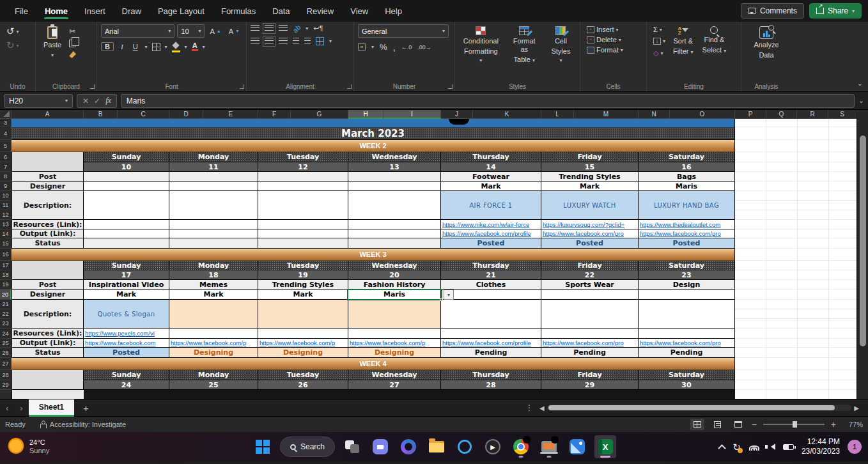  I want to click on next-sheet-button: ›, so click(21, 408).